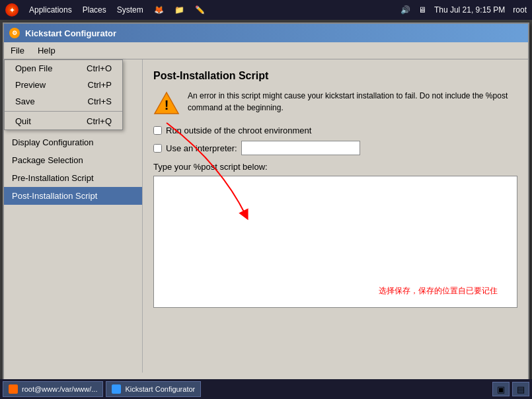 This screenshot has width=532, height=399. What do you see at coordinates (46, 50) in the screenshot?
I see `help-menu: Help` at bounding box center [46, 50].